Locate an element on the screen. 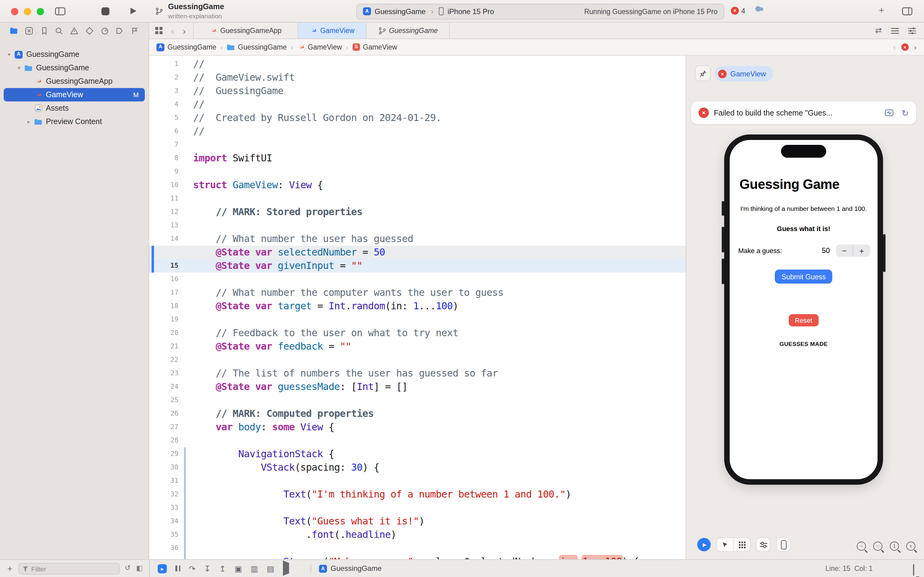 The height and width of the screenshot is (577, 924). code-line: 33 is located at coordinates (417, 508).